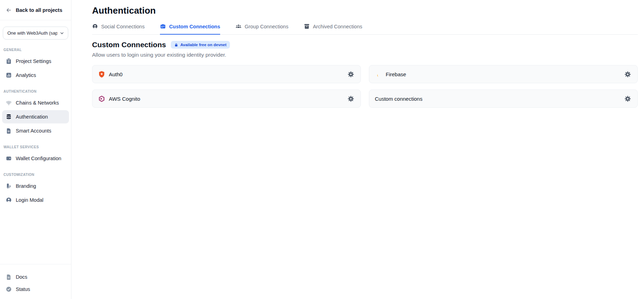  I want to click on sidebar-item-label: Login Modal, so click(29, 200).